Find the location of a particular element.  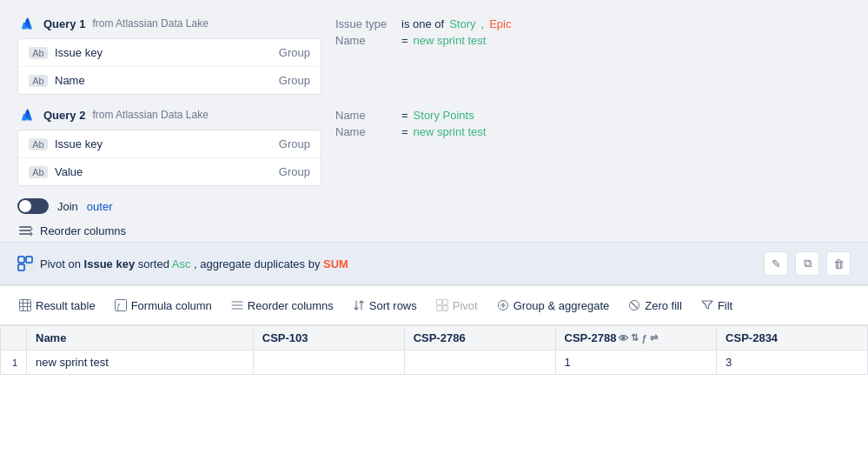

filter-op-name-2b: = is located at coordinates (405, 132).